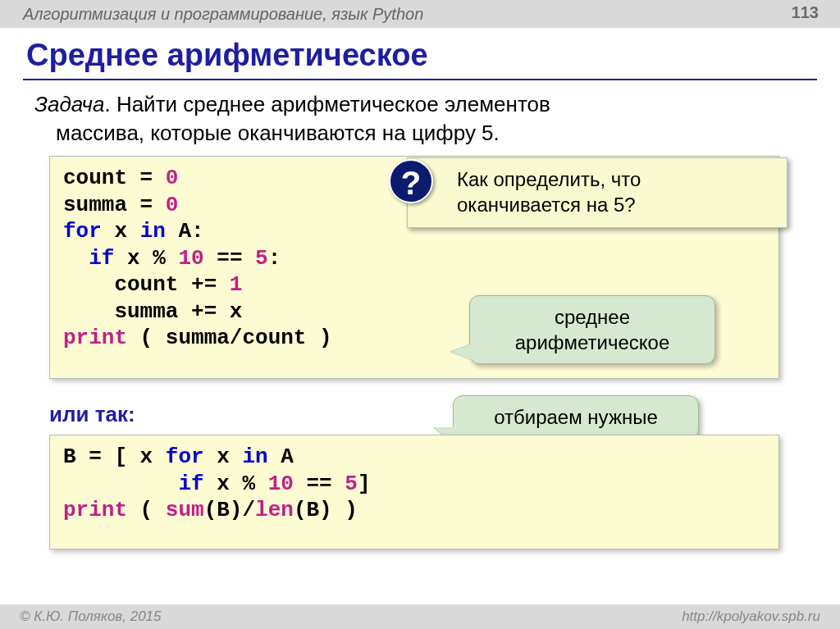 The image size is (840, 629). What do you see at coordinates (297, 119) in the screenshot?
I see `task-text: Задача. Найти среднее арифметическое эле…` at bounding box center [297, 119].